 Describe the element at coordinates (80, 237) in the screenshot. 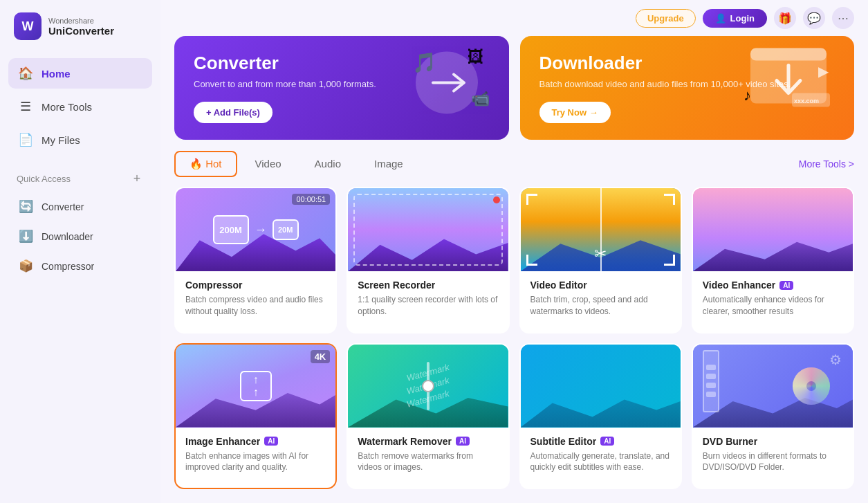

I see `qa-item-downloader: ⬇️ Downloader` at that location.